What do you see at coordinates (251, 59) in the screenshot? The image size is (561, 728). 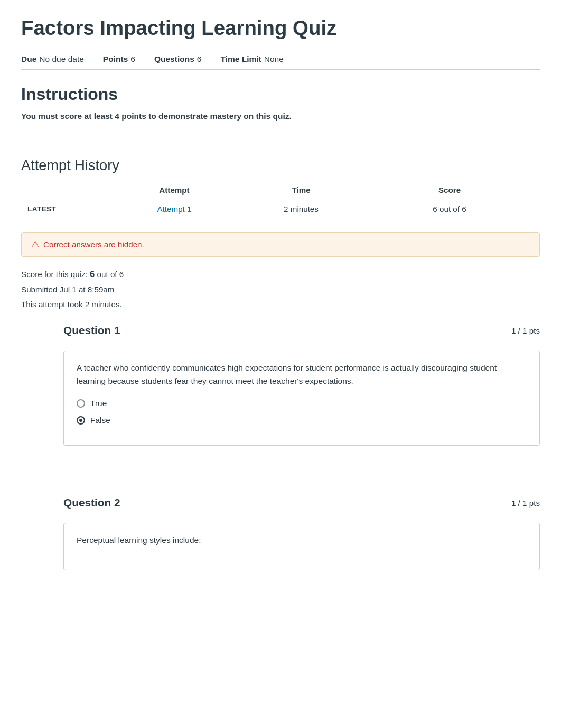 I see `meta-time-limit: Time Limit None` at bounding box center [251, 59].